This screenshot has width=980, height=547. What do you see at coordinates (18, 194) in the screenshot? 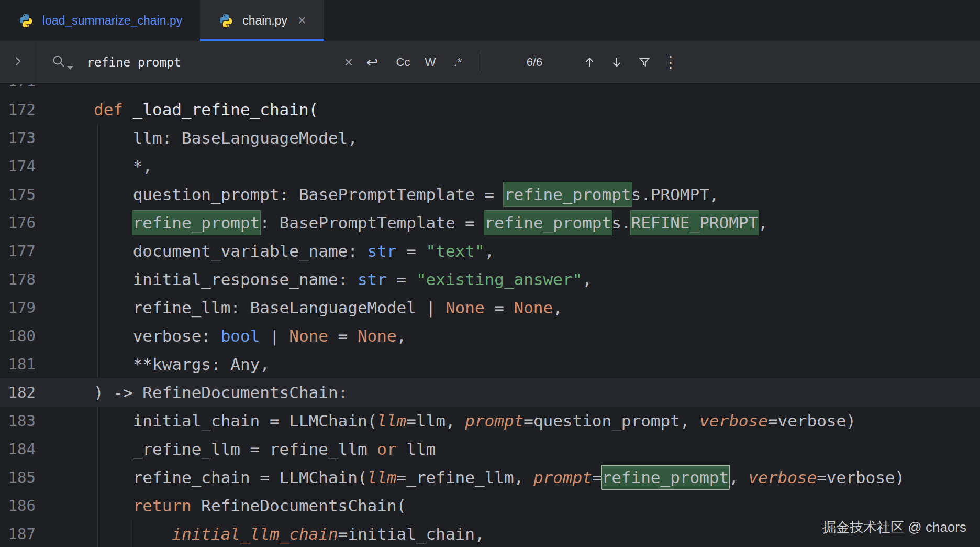
I see `line-number: 175` at bounding box center [18, 194].